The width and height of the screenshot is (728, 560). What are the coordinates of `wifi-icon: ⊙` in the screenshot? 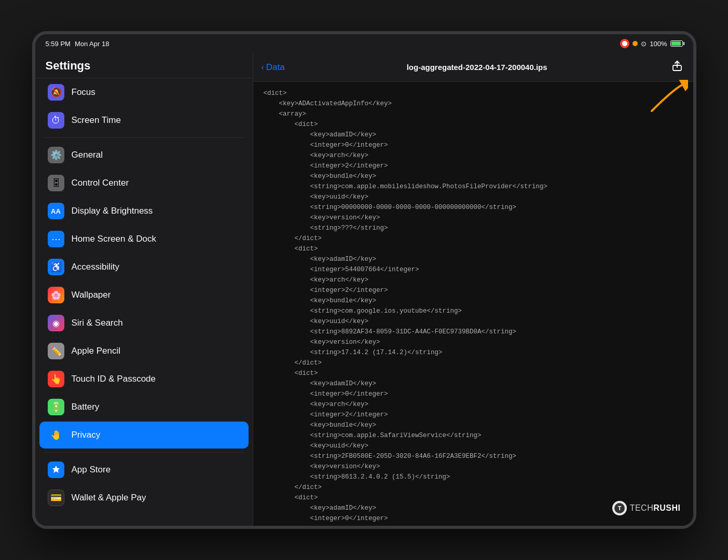 It's located at (643, 44).